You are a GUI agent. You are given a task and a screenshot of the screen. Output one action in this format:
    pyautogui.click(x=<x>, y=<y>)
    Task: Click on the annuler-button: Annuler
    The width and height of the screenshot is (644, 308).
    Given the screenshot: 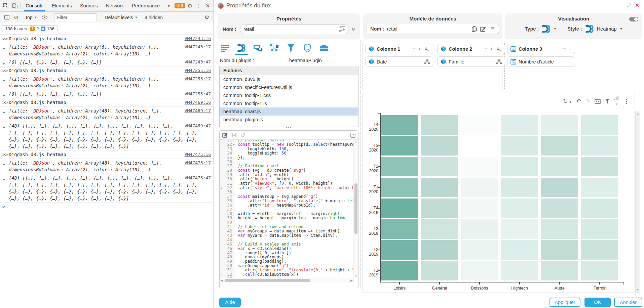 What is the action you would take?
    pyautogui.click(x=628, y=302)
    